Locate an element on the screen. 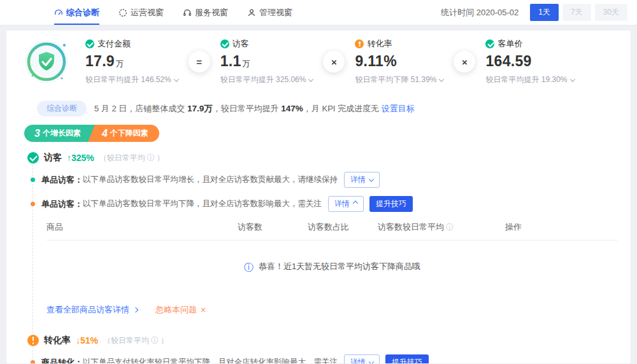 The image size is (637, 364). section-title: 转化率 is located at coordinates (57, 340).